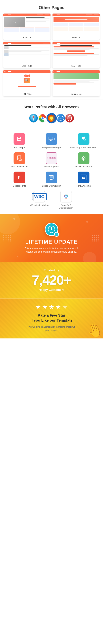 Image resolution: width=103 pixels, height=644 pixels. I want to click on beautiful-icon-box, so click(66, 196).